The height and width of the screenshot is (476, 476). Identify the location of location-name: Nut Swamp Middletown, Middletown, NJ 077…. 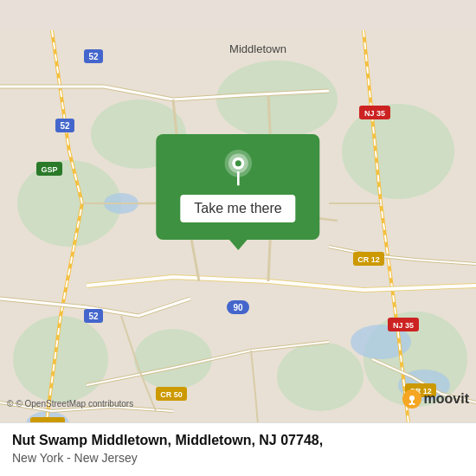
(238, 441).